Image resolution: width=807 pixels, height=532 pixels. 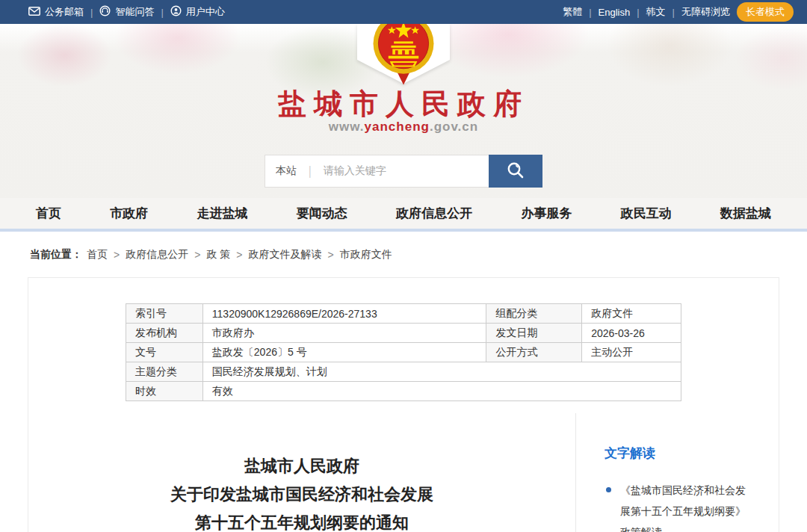 I want to click on mail-icon, so click(x=34, y=12).